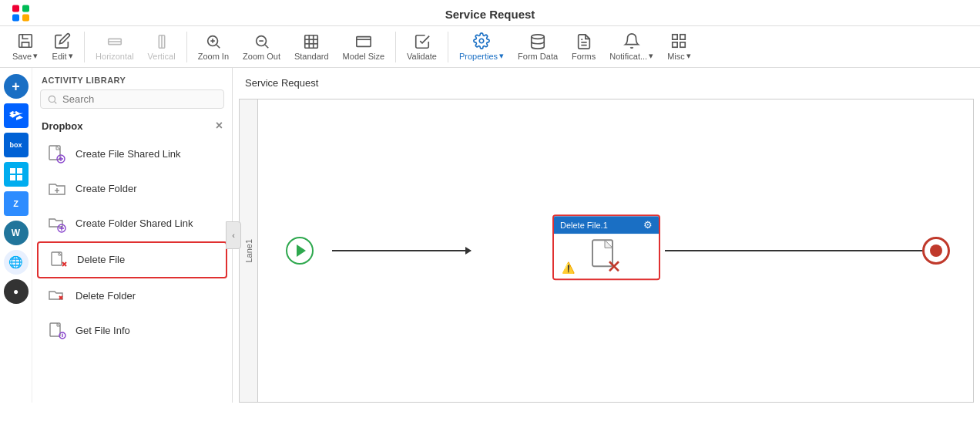  I want to click on model-size-button: Model Size, so click(364, 47).